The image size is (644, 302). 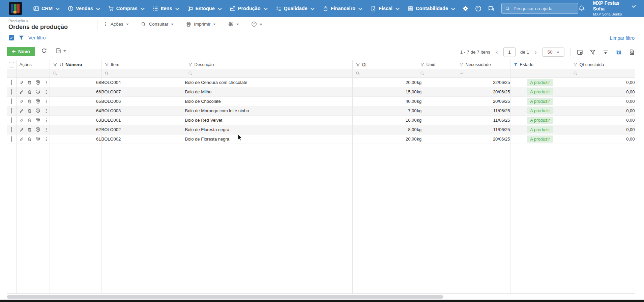 I want to click on help-search-input, so click(x=542, y=9).